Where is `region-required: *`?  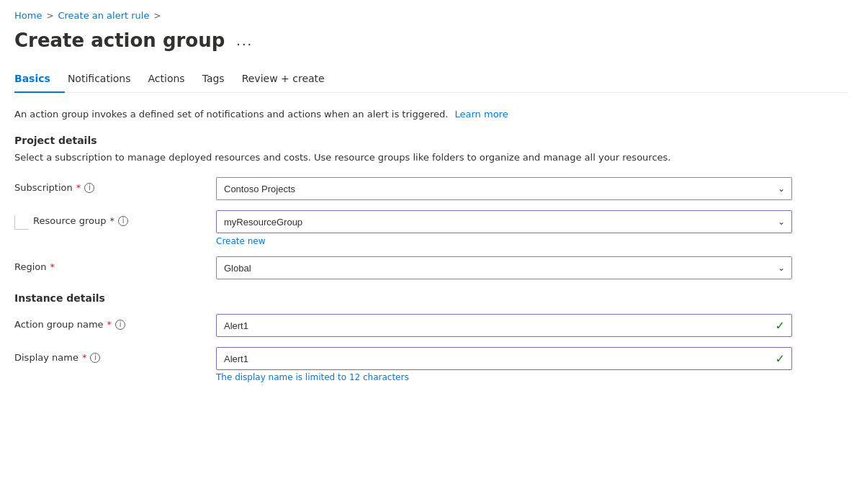 region-required: * is located at coordinates (53, 266).